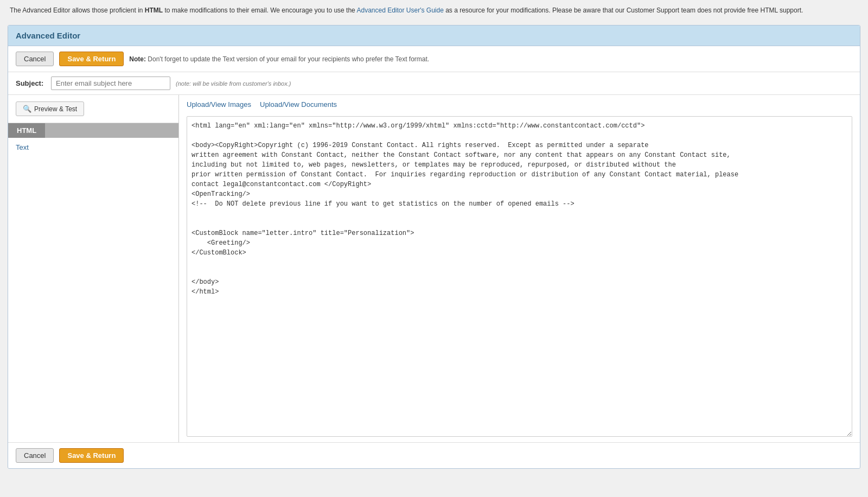 The image size is (868, 497). Describe the element at coordinates (434, 84) in the screenshot. I see `subject-row: Subject: (note: will be visible from cus…` at that location.